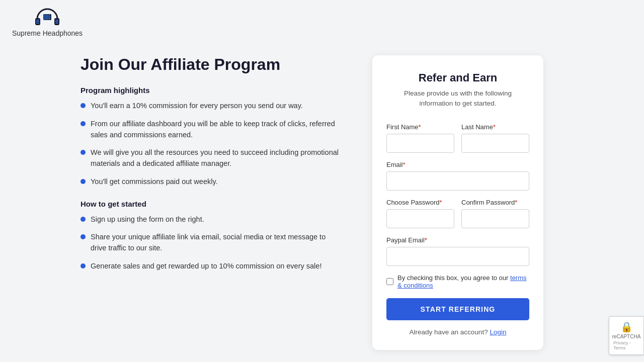 This screenshot has height=362, width=644. I want to click on header: Supreme Headphones, so click(322, 23).